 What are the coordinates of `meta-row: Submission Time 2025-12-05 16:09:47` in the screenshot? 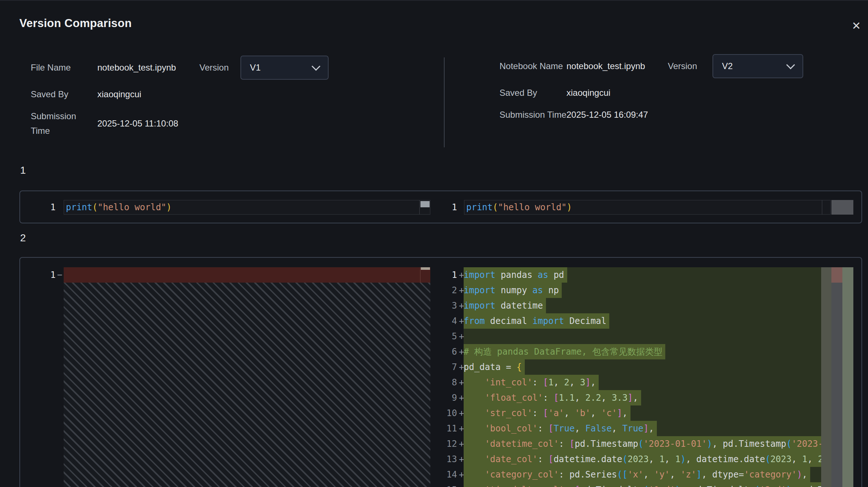 It's located at (681, 115).